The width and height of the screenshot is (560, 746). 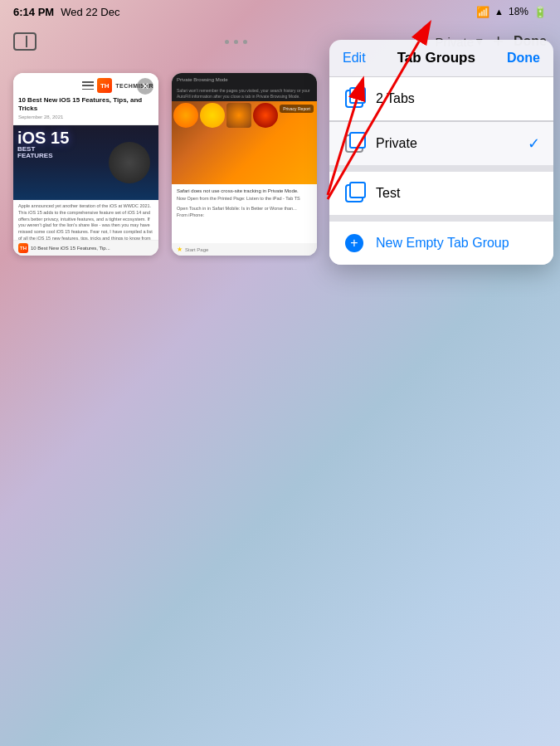 I want to click on popup-item-new-group: + New Empty Tab Group, so click(x=441, y=243).